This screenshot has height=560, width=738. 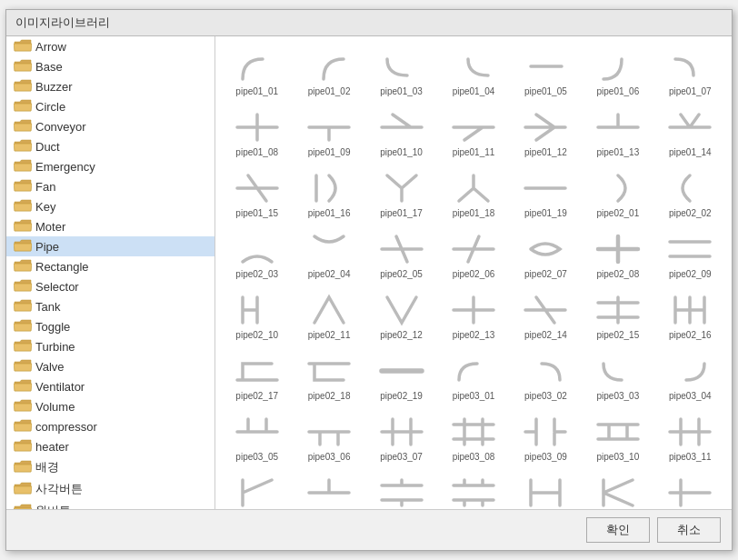 I want to click on sidebar-item-round-btn: 원버튼, so click(x=111, y=505).